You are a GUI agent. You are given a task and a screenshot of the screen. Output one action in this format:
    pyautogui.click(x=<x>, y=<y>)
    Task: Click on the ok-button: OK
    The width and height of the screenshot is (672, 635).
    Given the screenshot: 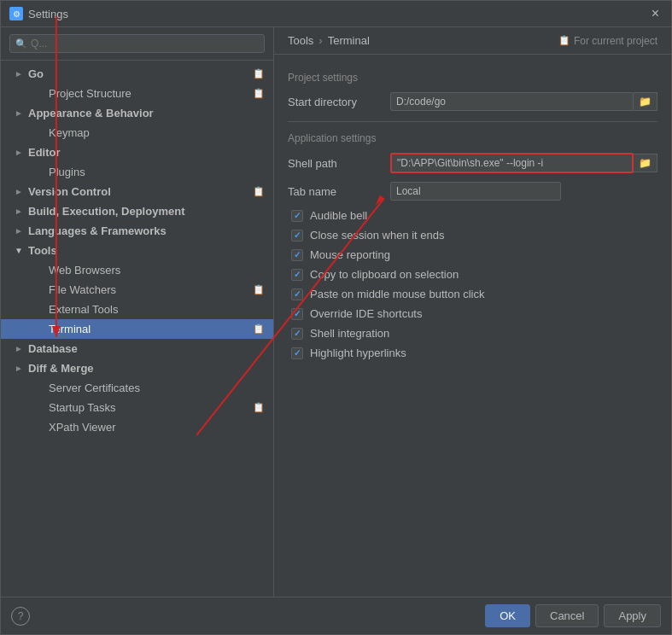 What is the action you would take?
    pyautogui.click(x=507, y=616)
    